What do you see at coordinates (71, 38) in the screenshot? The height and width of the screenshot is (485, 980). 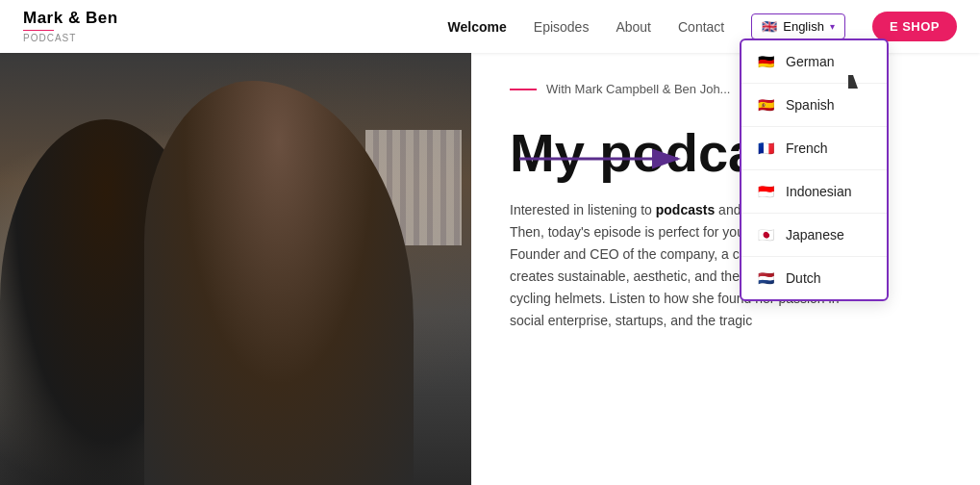 I see `logo-subtitle: Podcast` at bounding box center [71, 38].